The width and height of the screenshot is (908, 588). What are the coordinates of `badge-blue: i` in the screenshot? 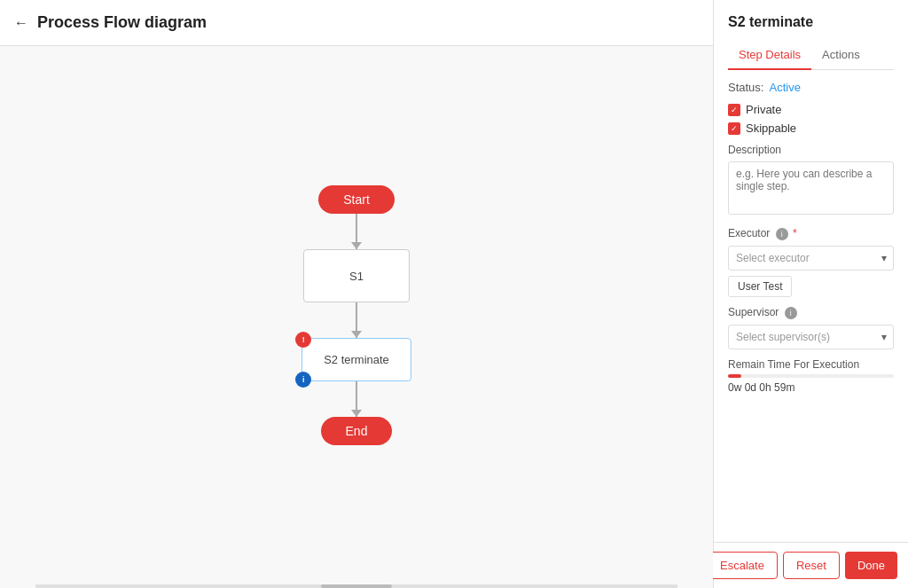 It's located at (303, 380).